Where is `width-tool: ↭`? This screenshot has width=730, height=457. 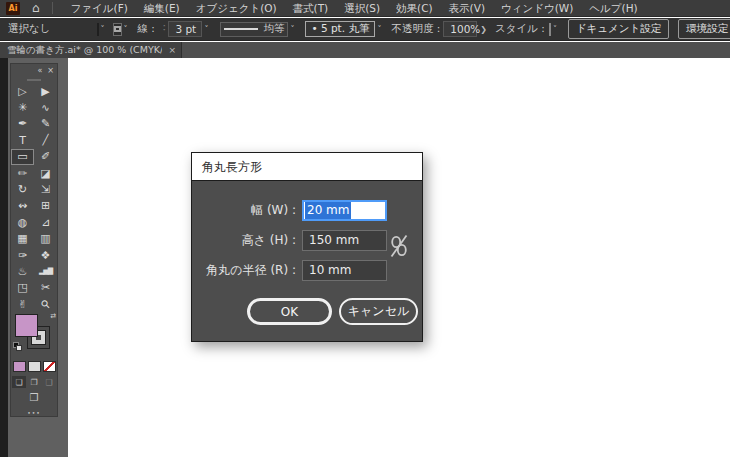 width-tool: ↭ is located at coordinates (22, 206).